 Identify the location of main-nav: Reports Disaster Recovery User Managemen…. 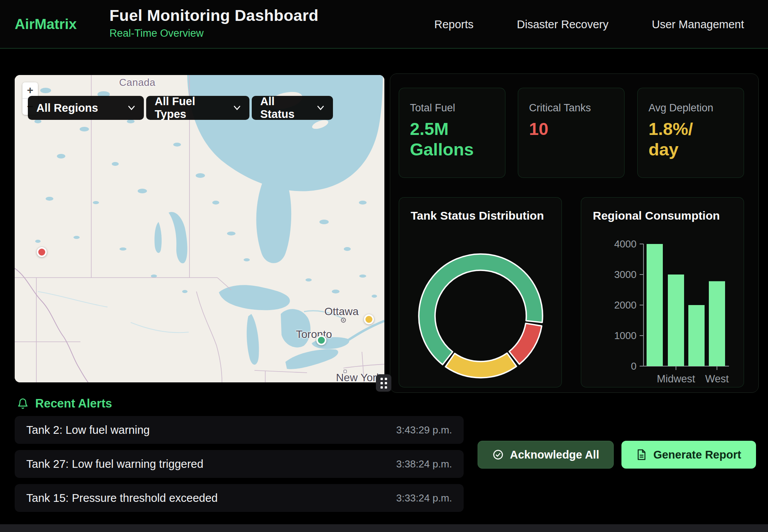
(589, 24).